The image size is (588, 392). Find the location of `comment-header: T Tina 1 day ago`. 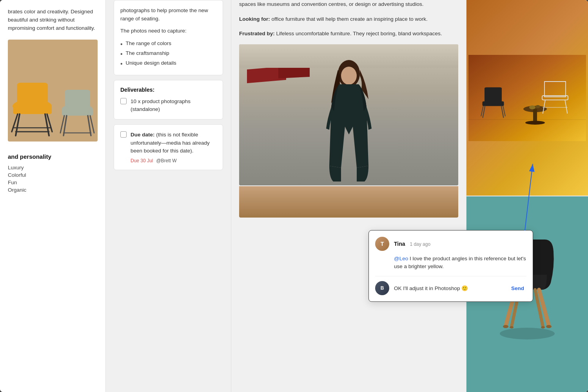

comment-header: T Tina 1 day ago is located at coordinates (451, 244).